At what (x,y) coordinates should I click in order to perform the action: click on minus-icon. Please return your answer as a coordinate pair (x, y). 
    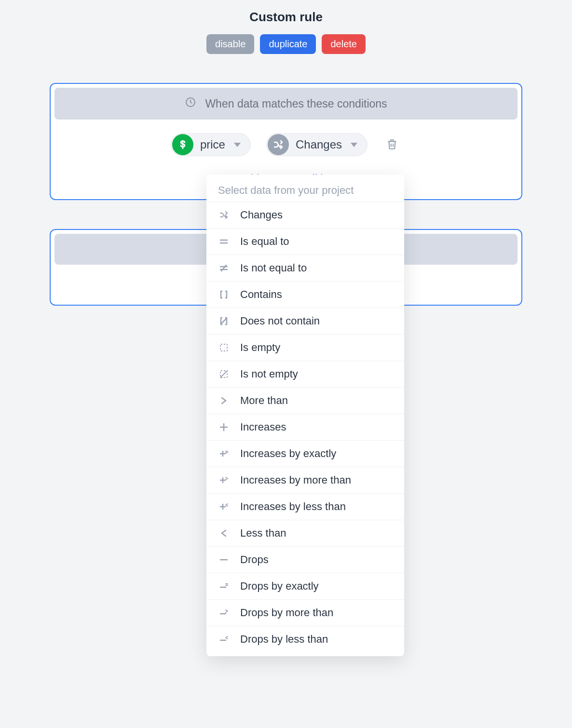
    Looking at the image, I should click on (224, 560).